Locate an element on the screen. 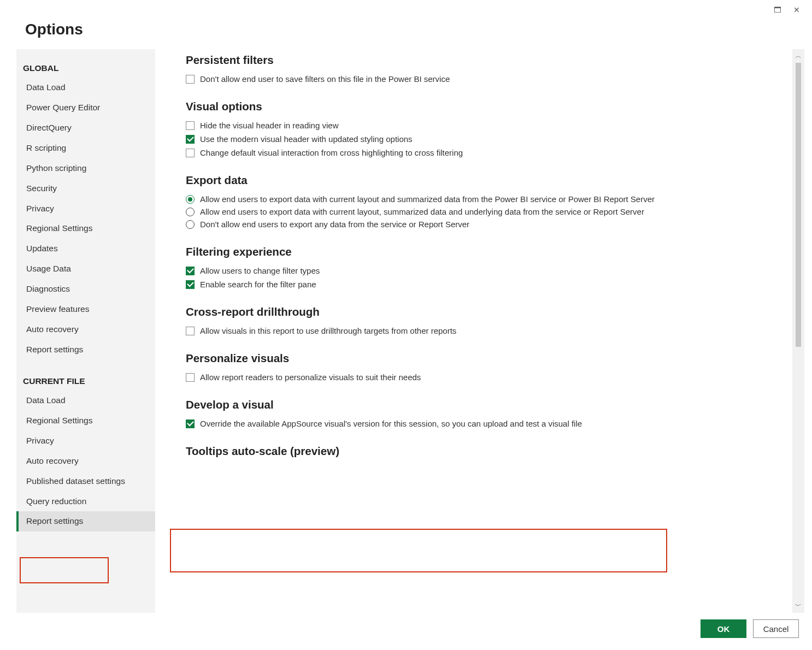 This screenshot has width=812, height=650. label-hide-visual-header: Hide the visual header in reading view is located at coordinates (269, 126).